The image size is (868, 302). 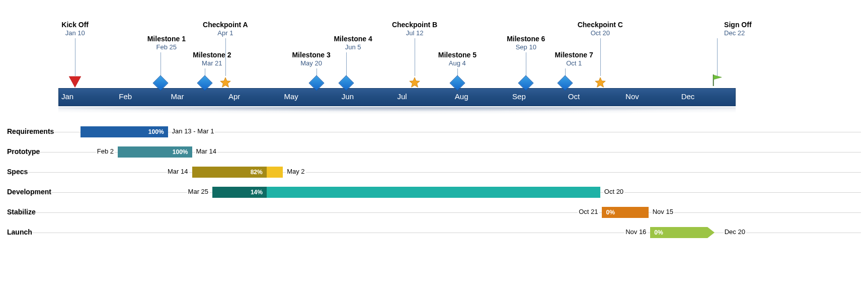 I want to click on task-row: Launch0%Dec 20Nov 16, so click(x=434, y=233).